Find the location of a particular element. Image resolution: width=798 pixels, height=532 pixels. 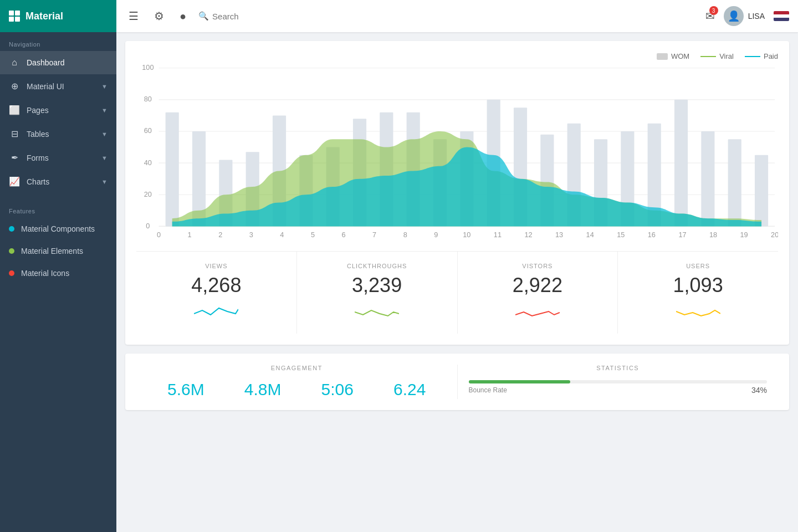

user-area: 👤 LISA is located at coordinates (744, 16).